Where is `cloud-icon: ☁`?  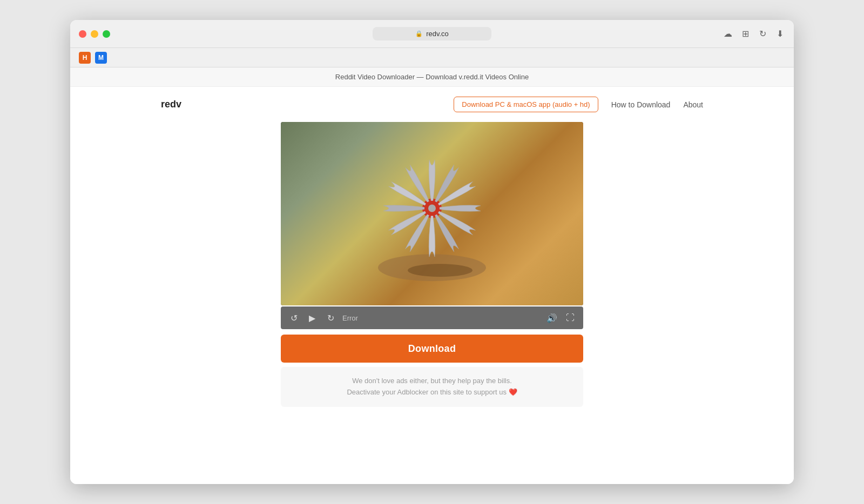
cloud-icon: ☁ is located at coordinates (728, 34).